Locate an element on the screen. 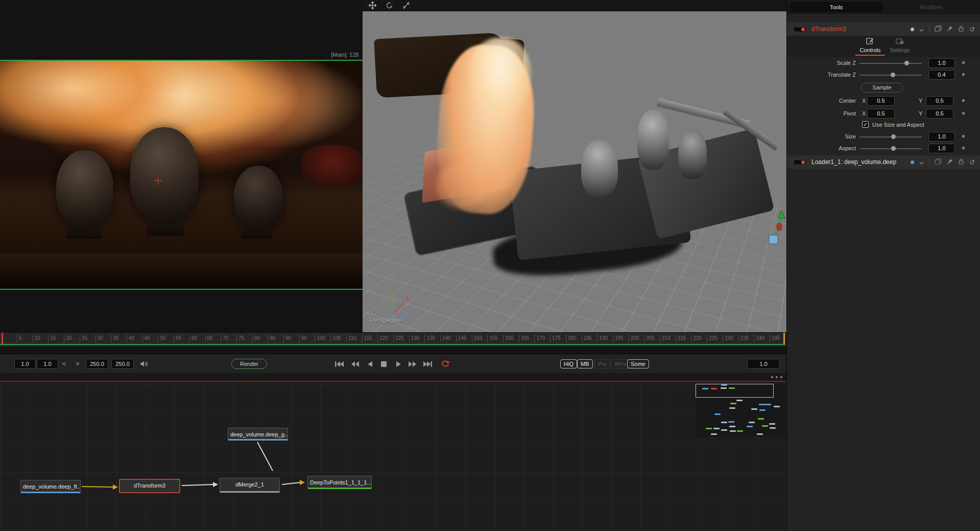  tab-tools: Tools is located at coordinates (836, 7).